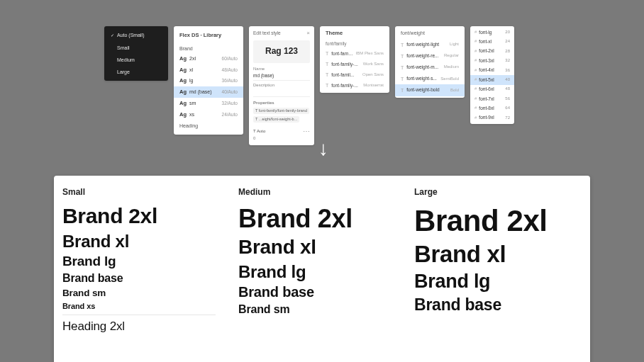 Image resolution: width=644 pixels, height=362 pixels. I want to click on weight-row: Tfont-weight-m...Medium, so click(430, 67).